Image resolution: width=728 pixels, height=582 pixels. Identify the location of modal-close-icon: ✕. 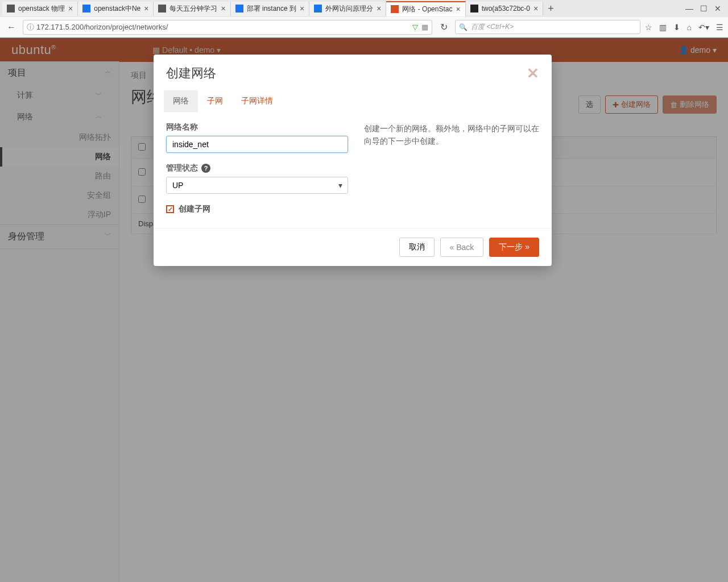
(533, 74).